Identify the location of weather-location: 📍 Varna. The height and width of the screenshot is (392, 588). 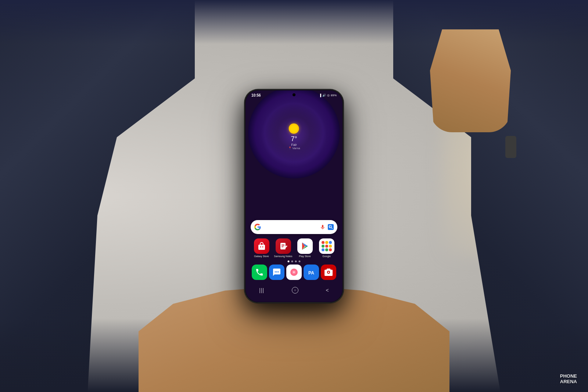
(294, 148).